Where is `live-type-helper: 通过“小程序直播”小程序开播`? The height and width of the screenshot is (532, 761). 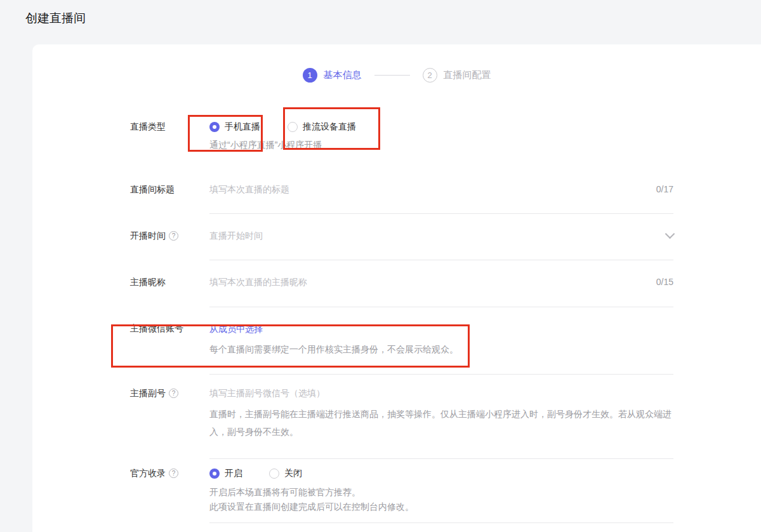
live-type-helper: 通过“小程序直播”小程序开播 is located at coordinates (442, 145).